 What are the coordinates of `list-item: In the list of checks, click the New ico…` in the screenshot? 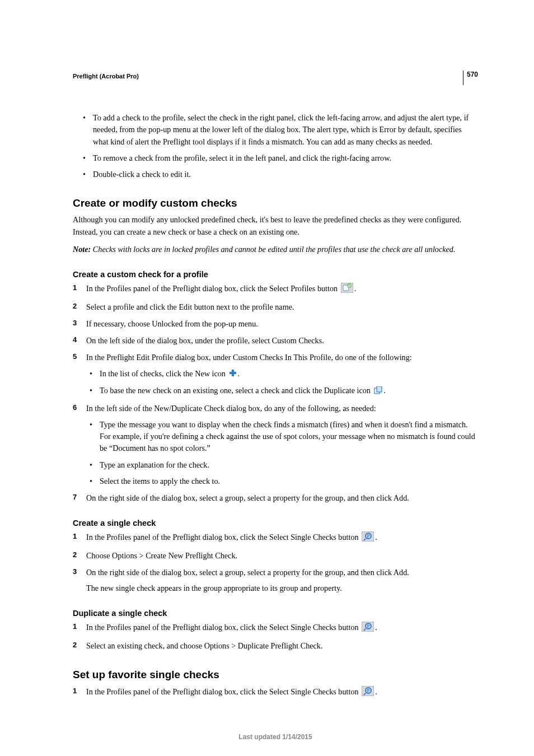 It's located at (289, 374).